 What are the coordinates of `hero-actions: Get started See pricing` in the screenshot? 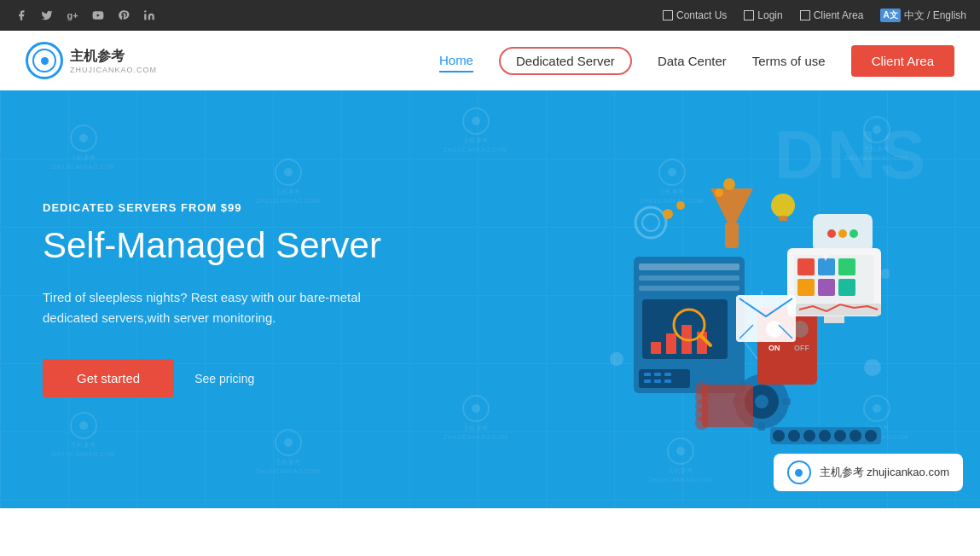 It's located at (226, 379).